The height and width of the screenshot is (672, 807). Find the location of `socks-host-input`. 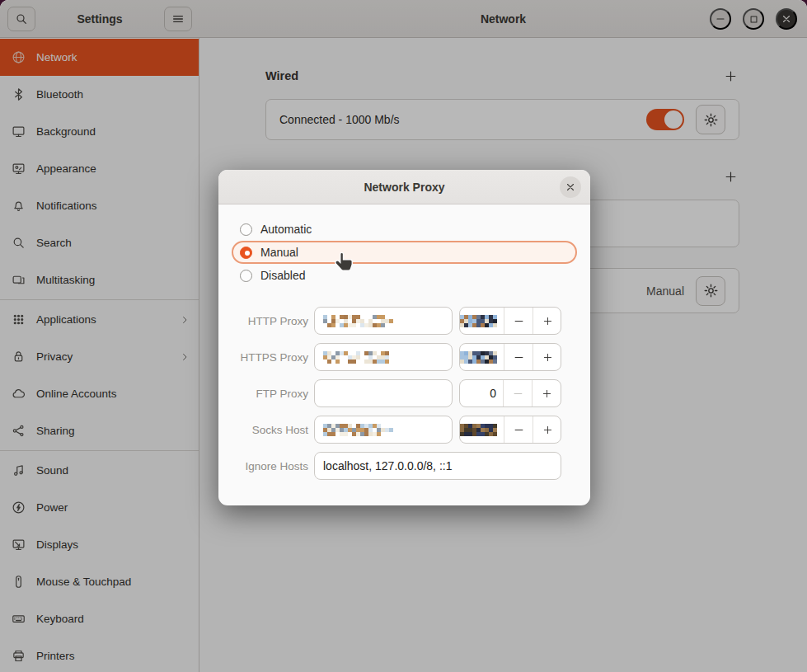

socks-host-input is located at coordinates (383, 430).